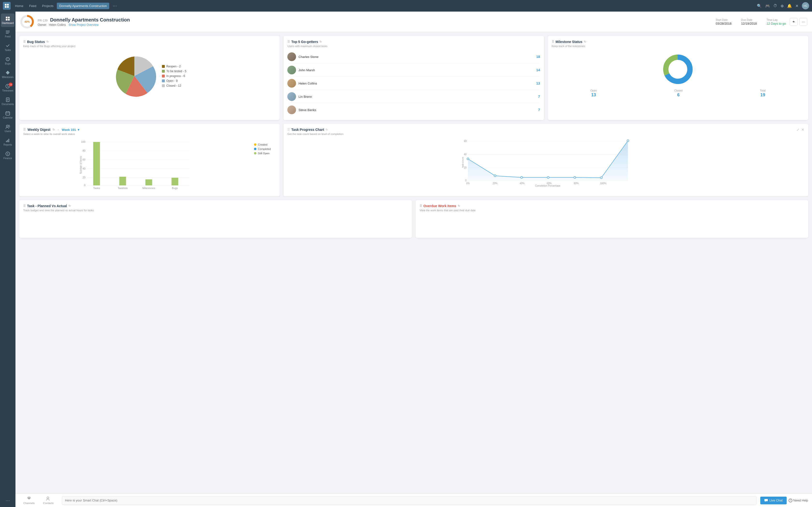 This screenshot has width=812, height=507. Describe the element at coordinates (749, 22) in the screenshot. I see `due-date: Due Date 12/19/2018` at that location.